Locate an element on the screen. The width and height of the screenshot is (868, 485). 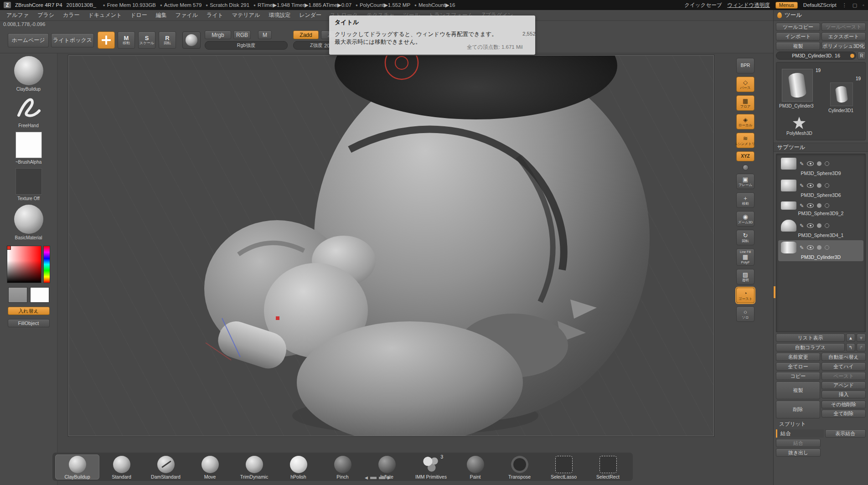
scroll-handle is located at coordinates (382, 478).